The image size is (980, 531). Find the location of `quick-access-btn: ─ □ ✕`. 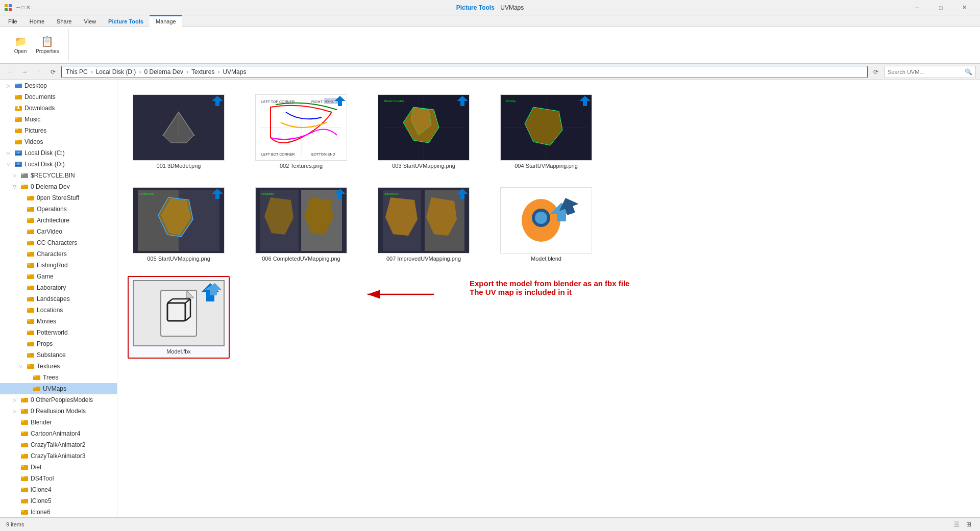

quick-access-btn: ─ □ ✕ is located at coordinates (23, 7).